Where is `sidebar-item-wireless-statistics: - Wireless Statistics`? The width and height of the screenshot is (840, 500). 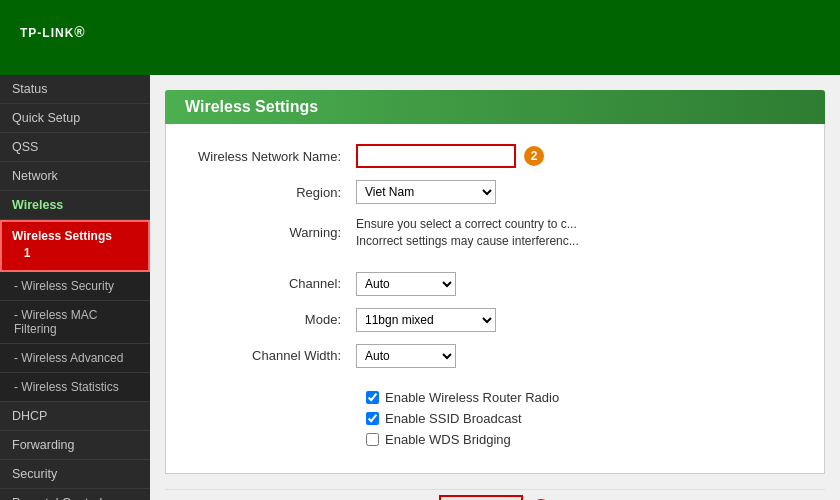
sidebar-item-wireless-statistics: - Wireless Statistics is located at coordinates (75, 388).